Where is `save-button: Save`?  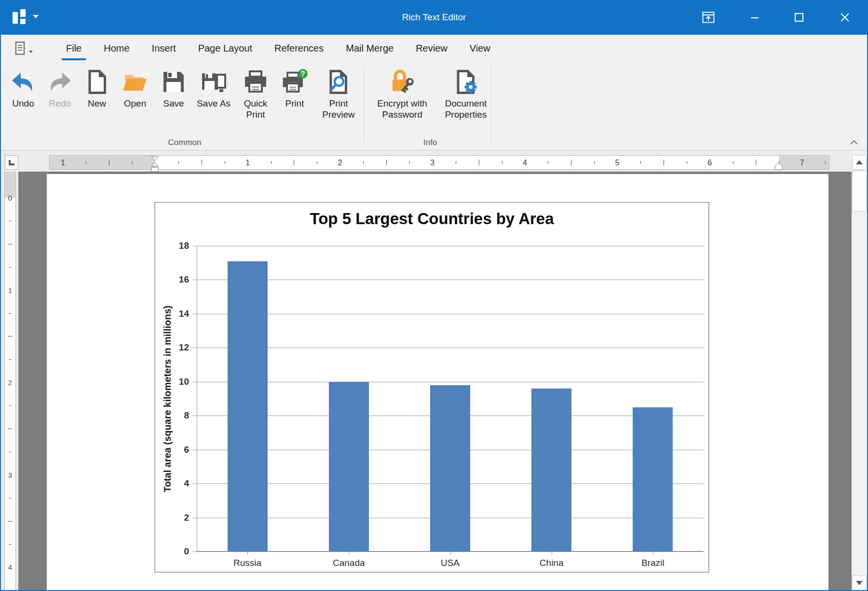 save-button: Save is located at coordinates (174, 85).